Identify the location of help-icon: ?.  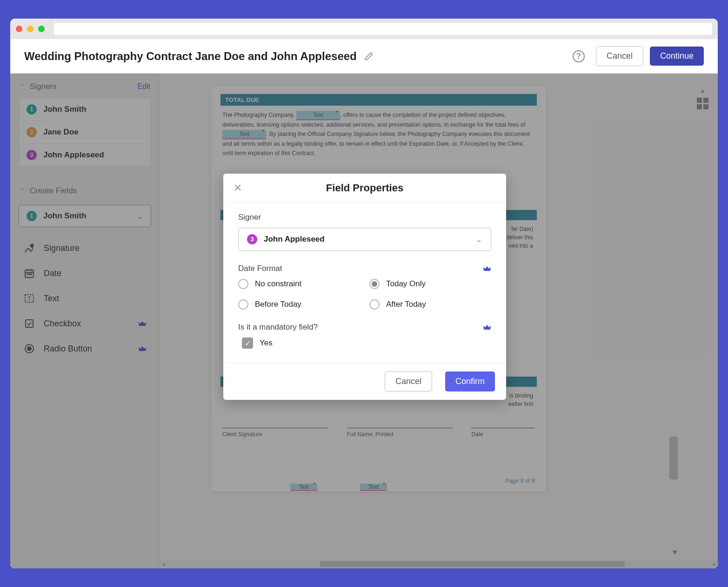
(579, 56).